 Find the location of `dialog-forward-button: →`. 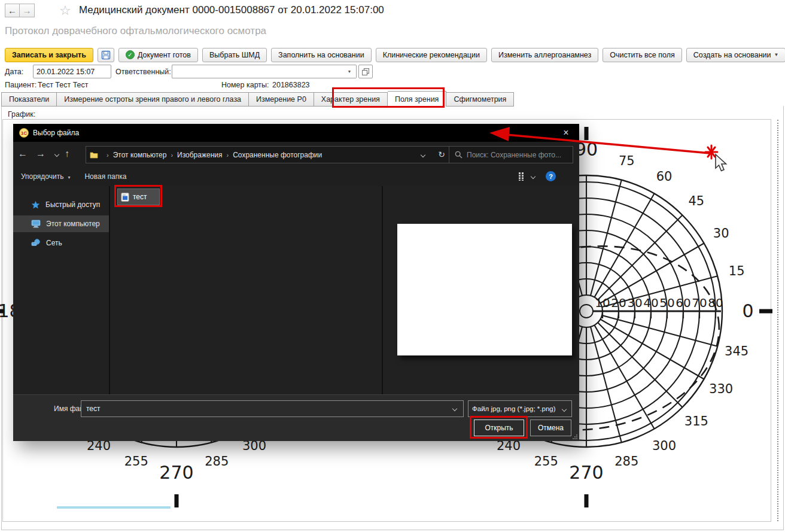

dialog-forward-button: → is located at coordinates (41, 154).